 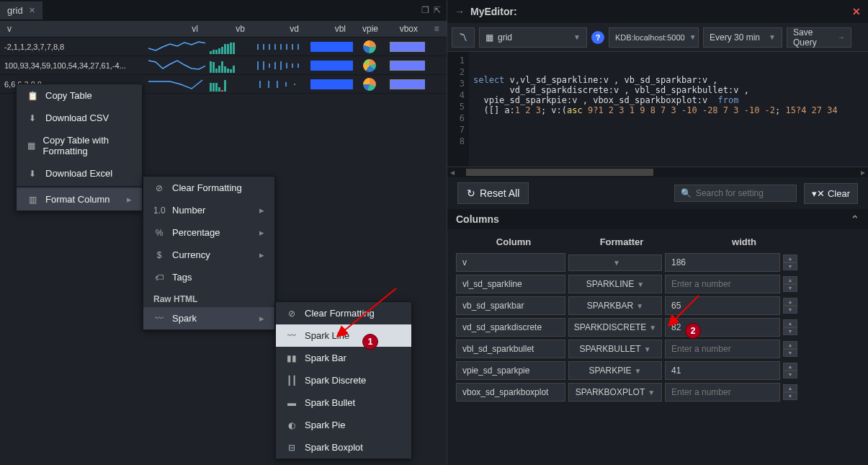 I want to click on menu-percentage: %Percentage▸, so click(x=209, y=232).